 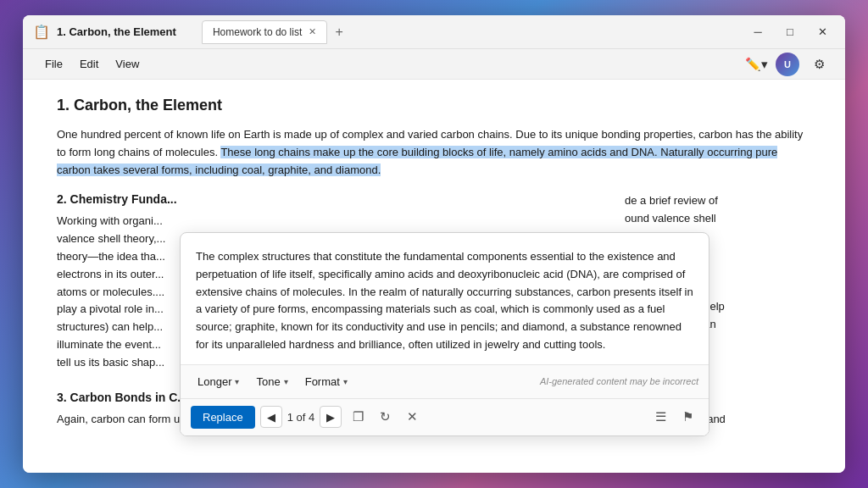 What do you see at coordinates (312, 32) in the screenshot?
I see `tab-close-icon: ✕` at bounding box center [312, 32].